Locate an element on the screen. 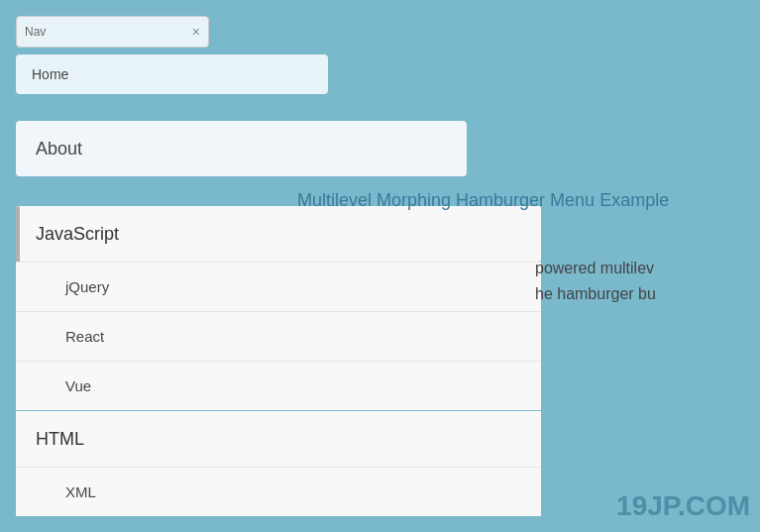  menu-item-jquery: jQuery is located at coordinates (278, 286).